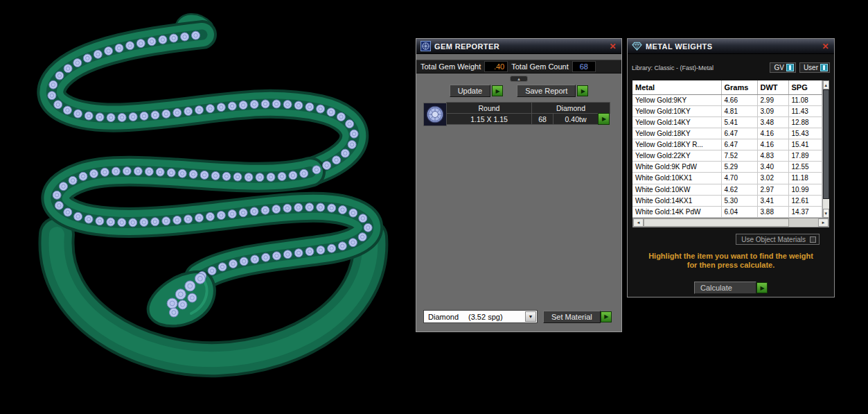 Image resolution: width=868 pixels, height=414 pixels. What do you see at coordinates (727, 200) in the screenshot?
I see `metal-row: White Gold:14KX15.303.4112.61` at bounding box center [727, 200].